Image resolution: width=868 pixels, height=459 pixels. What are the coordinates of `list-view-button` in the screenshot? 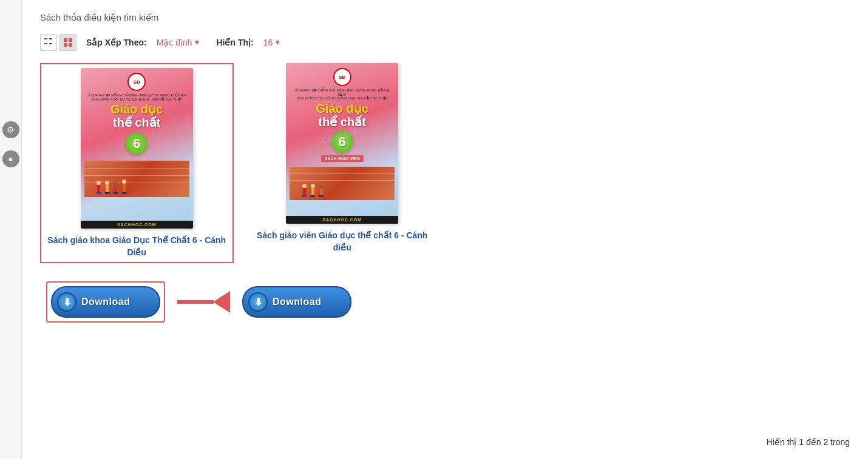 It's located at (49, 42).